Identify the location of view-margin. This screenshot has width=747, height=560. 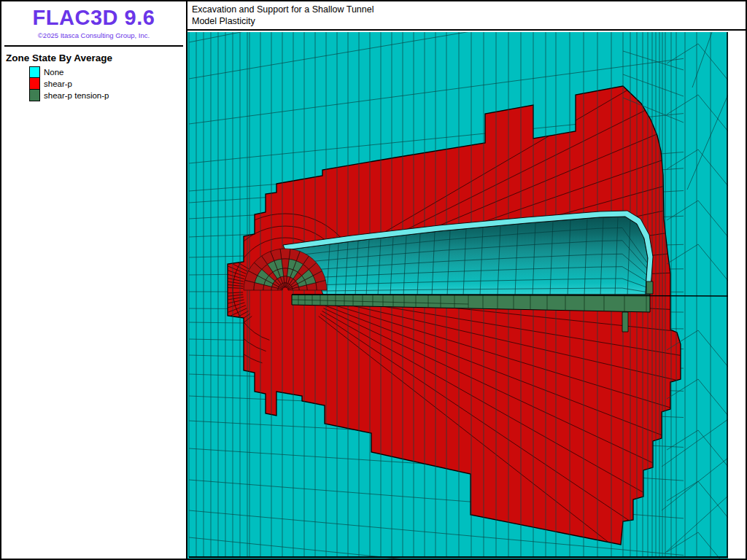
(736, 295).